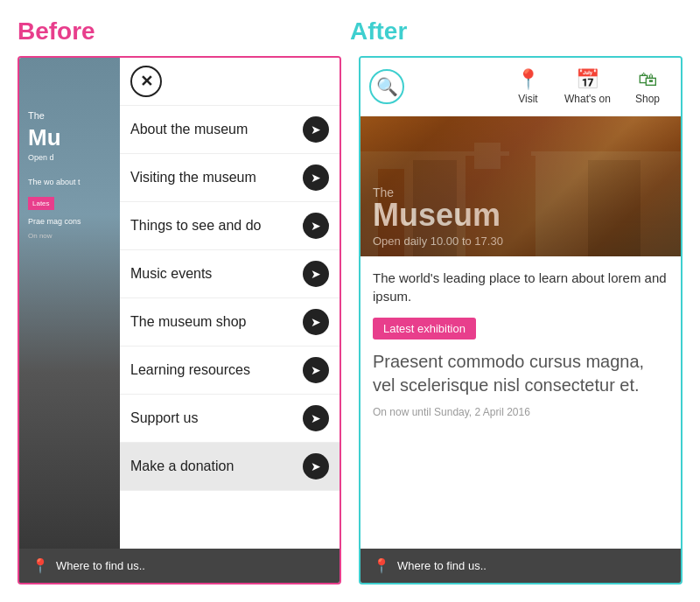 The height and width of the screenshot is (602, 700). What do you see at coordinates (229, 322) in the screenshot?
I see `menu-item-4: The museum shop ➤` at bounding box center [229, 322].